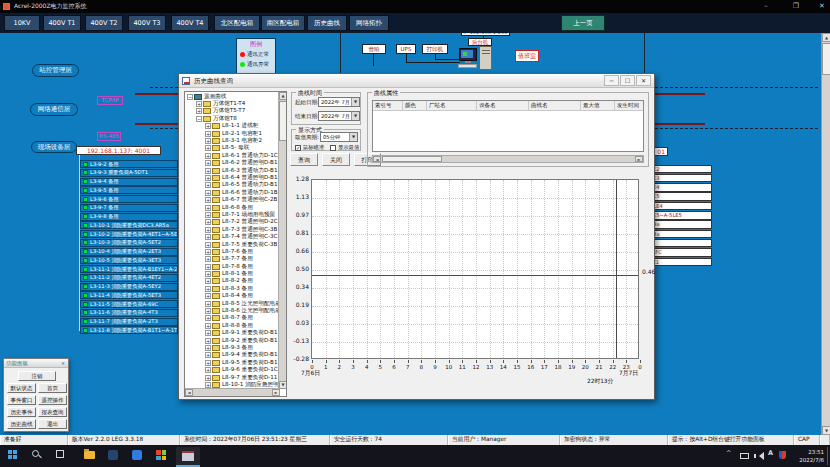 The height and width of the screenshot is (467, 830). I want to click on tray-display-icon, so click(744, 456).